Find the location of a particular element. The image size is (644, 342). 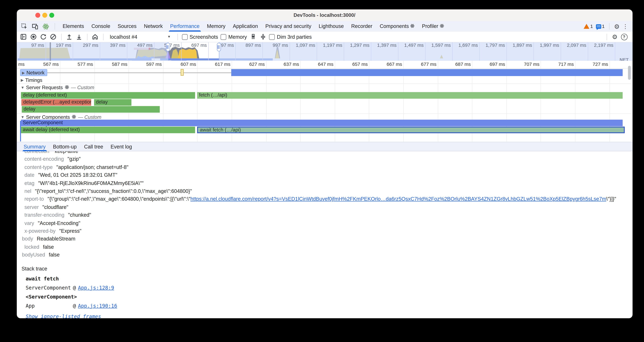

inspect-element-icon is located at coordinates (24, 27).